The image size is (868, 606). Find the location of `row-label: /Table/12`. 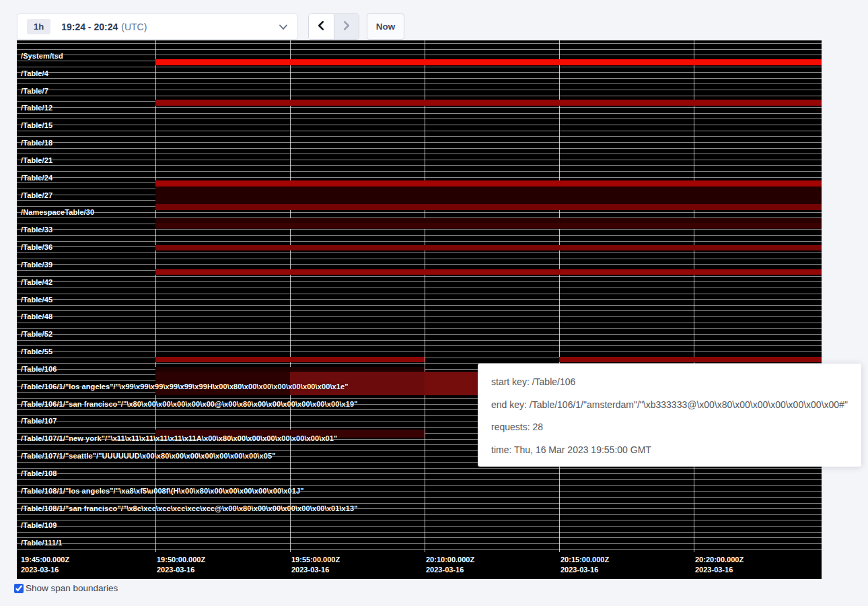

row-label: /Table/12 is located at coordinates (36, 108).